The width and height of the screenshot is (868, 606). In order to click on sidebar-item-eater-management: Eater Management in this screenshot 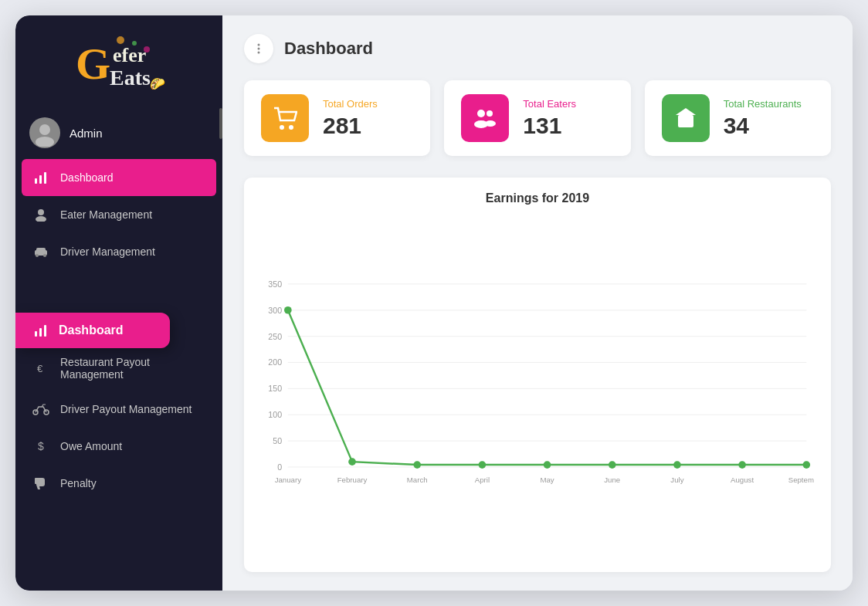, I will do `click(119, 215)`.